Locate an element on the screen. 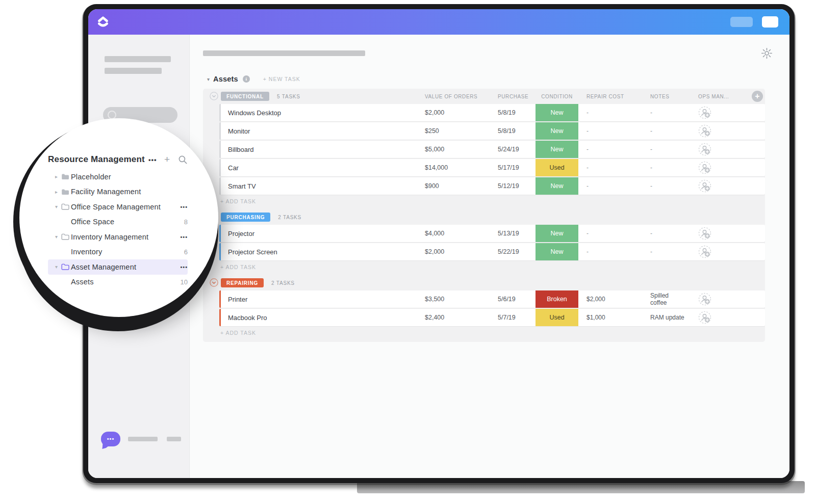 Image resolution: width=816 pixels, height=504 pixels. table-row: Printer $3,500 5/6/19 Broken $2,000 Spil… is located at coordinates (492, 299).